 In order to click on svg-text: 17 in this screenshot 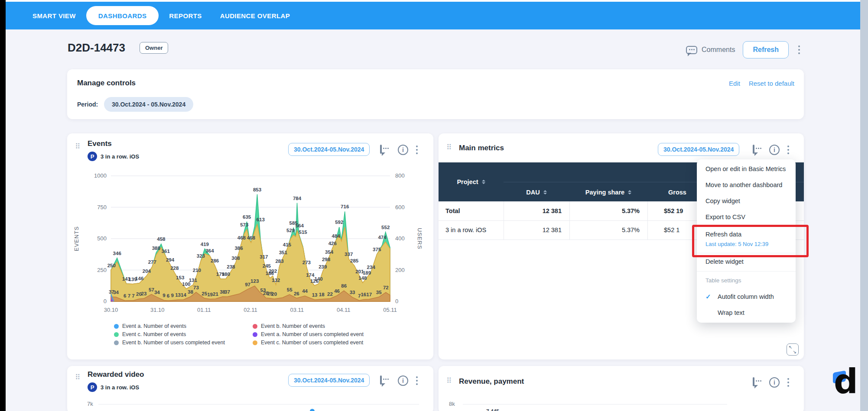, I will do `click(369, 294)`.